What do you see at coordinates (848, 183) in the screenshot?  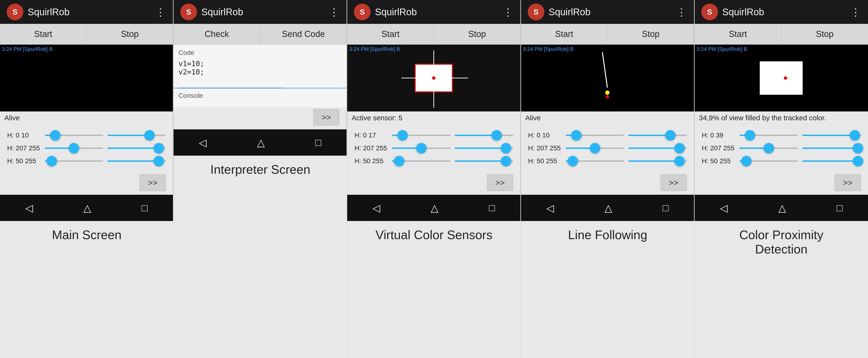 I see `advance-button-cp: >>` at bounding box center [848, 183].